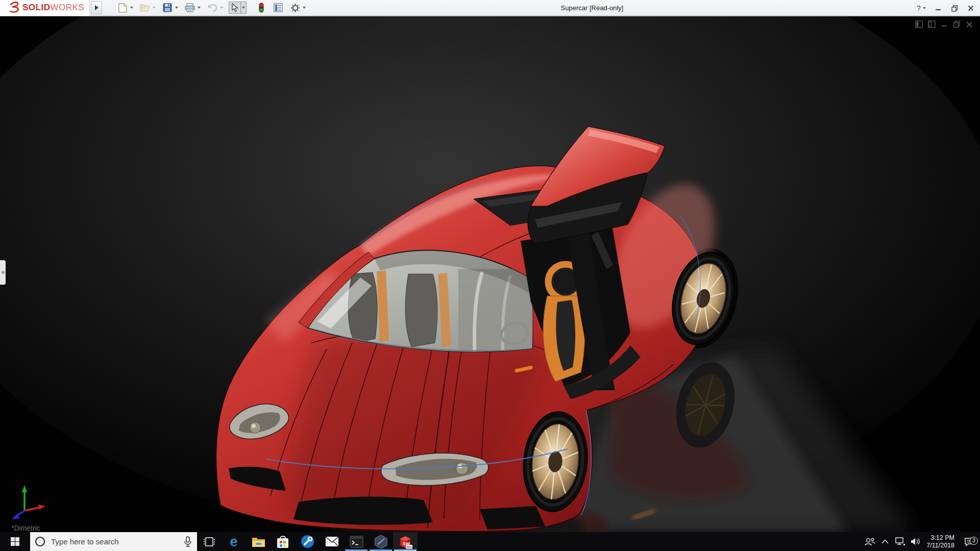 The width and height of the screenshot is (980, 551). I want to click on document-window-controls, so click(944, 24).